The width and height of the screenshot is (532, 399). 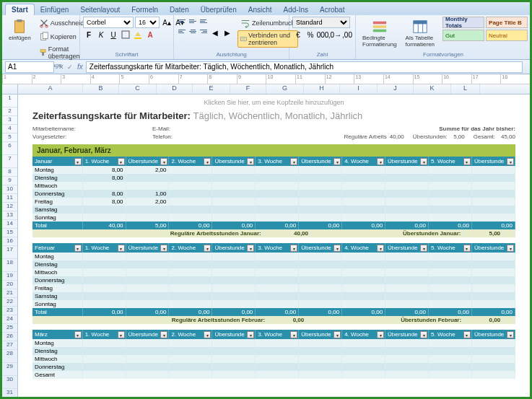 I want to click on tab-acrobat: Acrobat, so click(x=332, y=10).